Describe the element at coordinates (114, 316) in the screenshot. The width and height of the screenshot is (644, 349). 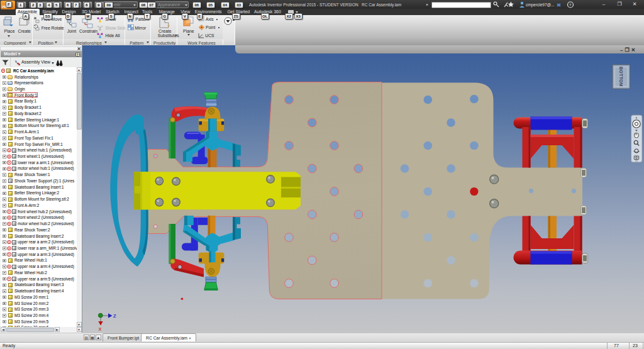
I see `svg-text: Z` at that location.